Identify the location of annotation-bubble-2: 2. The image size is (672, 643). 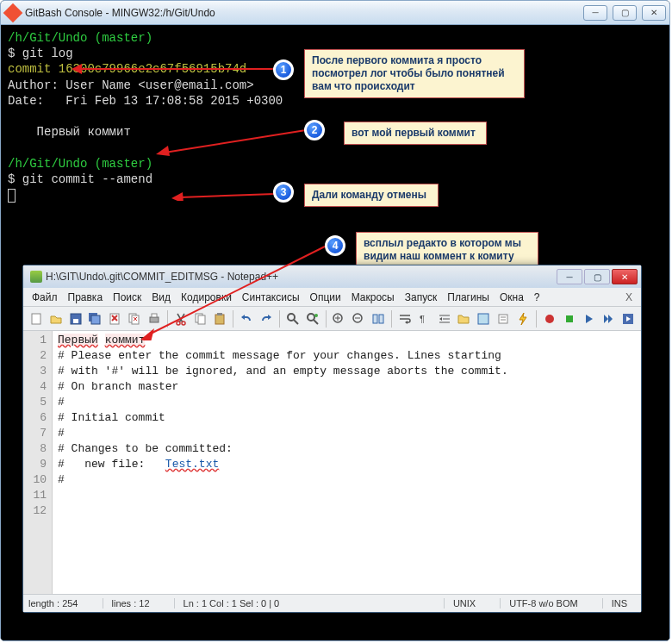
(314, 130).